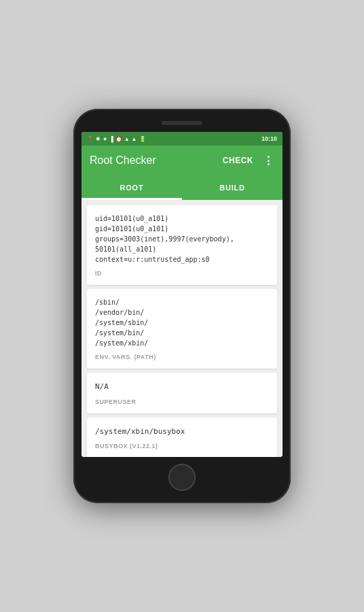  Describe the element at coordinates (182, 123) in the screenshot. I see `phone-speaker` at that location.